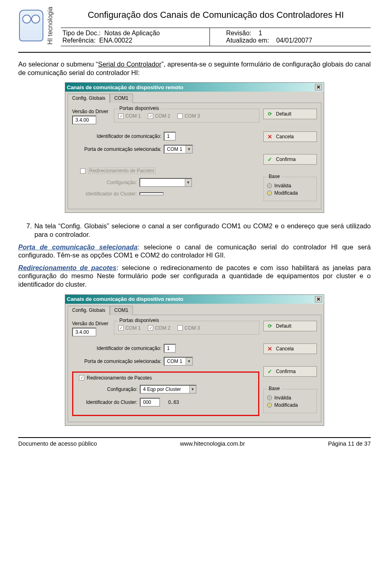 The image size is (389, 588). What do you see at coordinates (260, 33) in the screenshot?
I see `revisao-value: 1` at bounding box center [260, 33].